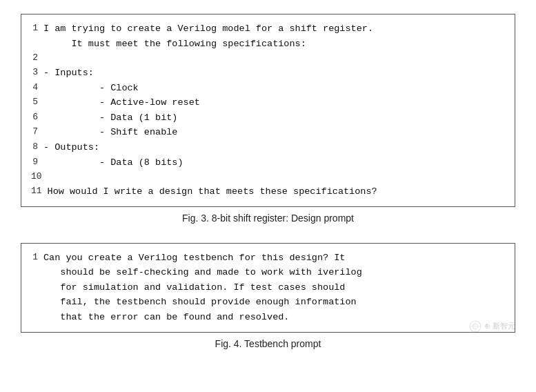 This screenshot has width=536, height=392. I want to click on line-text: It must meet the following specification…, so click(275, 44).